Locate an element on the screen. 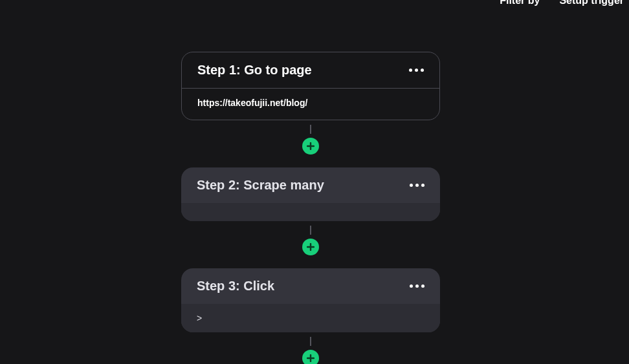 The image size is (629, 364). step-title: Step 3: Click is located at coordinates (236, 286).